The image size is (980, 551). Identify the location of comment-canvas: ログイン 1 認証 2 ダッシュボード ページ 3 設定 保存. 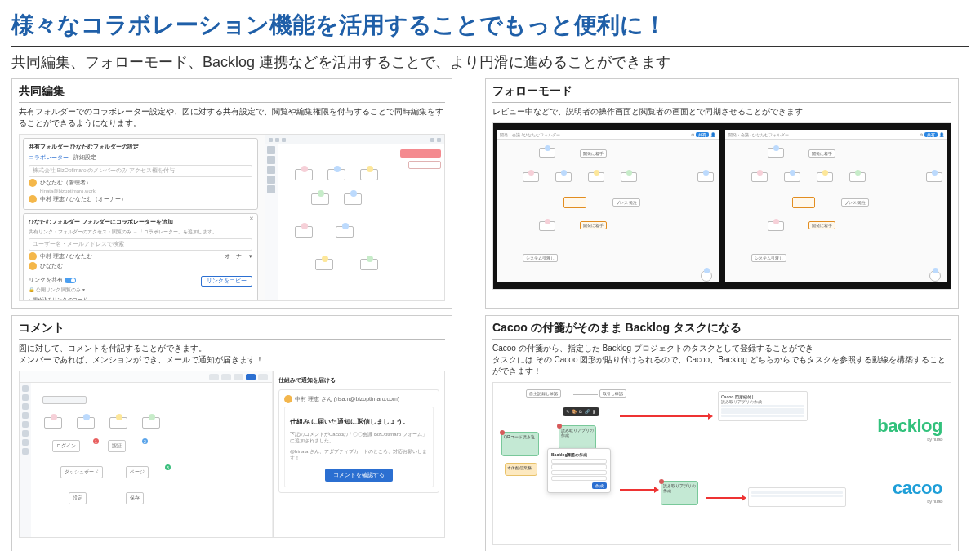
(146, 454).